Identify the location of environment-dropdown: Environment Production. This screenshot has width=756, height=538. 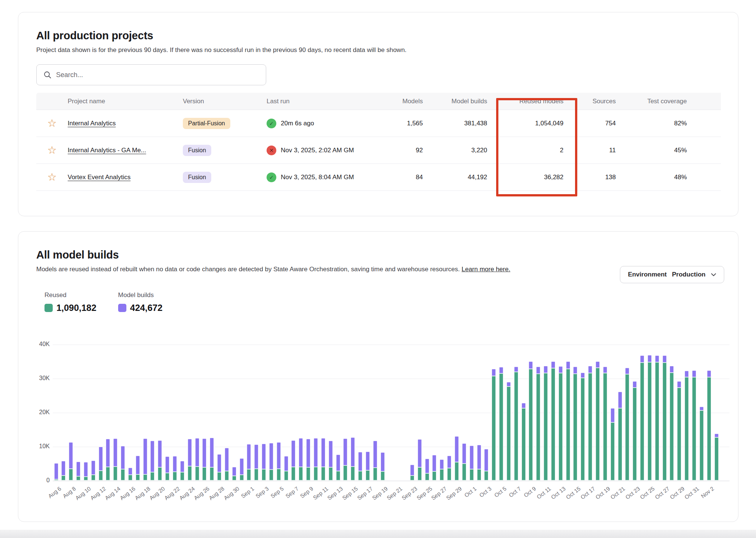
(672, 275).